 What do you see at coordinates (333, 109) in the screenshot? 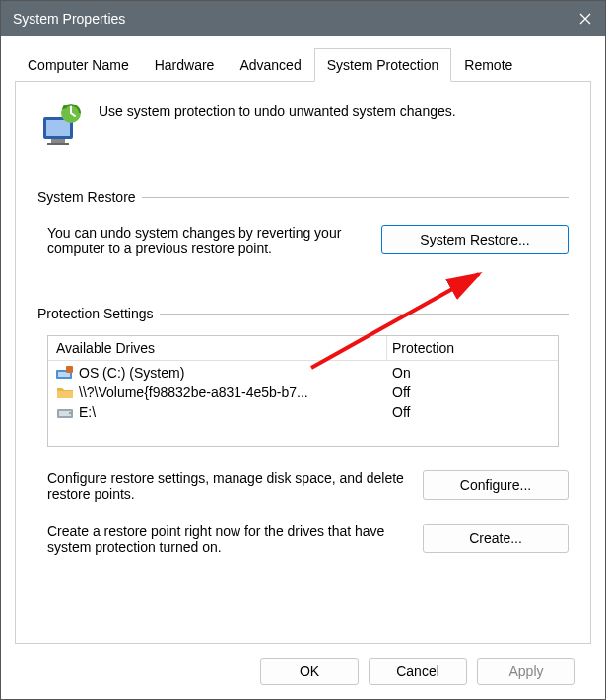
I see `intro-text: Use system protection to undo unwanted s…` at bounding box center [333, 109].